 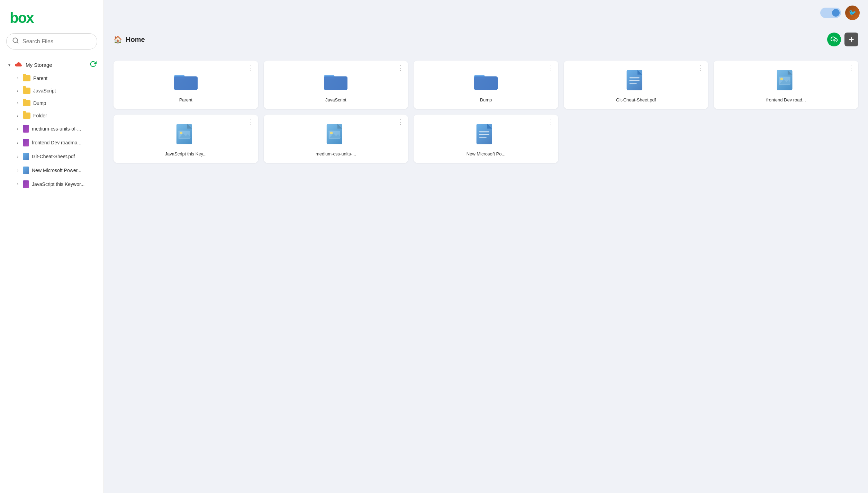 I want to click on sidebar-item-label: Folder, so click(x=40, y=116).